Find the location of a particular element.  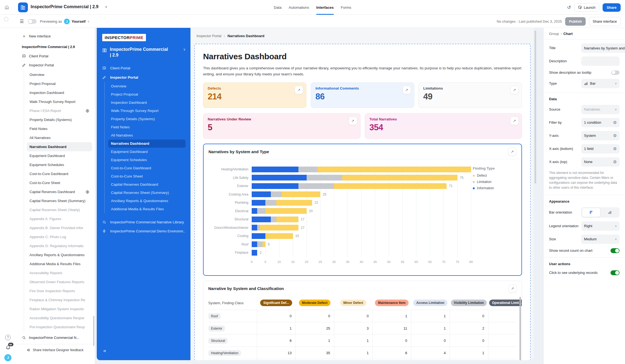

sidebar-page-project-proposal: Project Proposal is located at coordinates (60, 84).